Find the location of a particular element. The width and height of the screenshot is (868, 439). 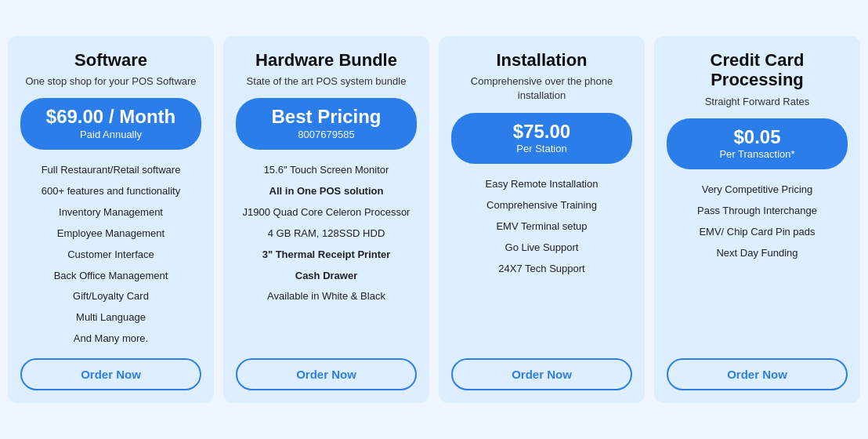

feature-item-software-2: Inventory Management is located at coordinates (111, 213).